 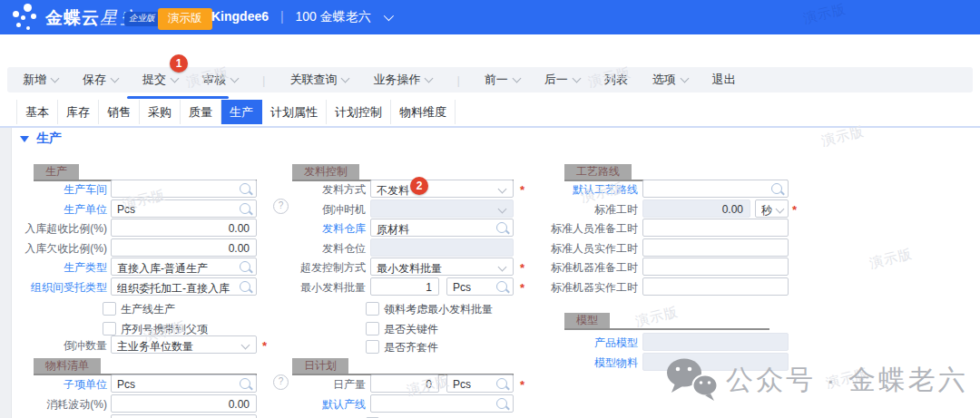 What do you see at coordinates (183, 416) in the screenshot?
I see `loss-rate-input: 0.00` at bounding box center [183, 416].